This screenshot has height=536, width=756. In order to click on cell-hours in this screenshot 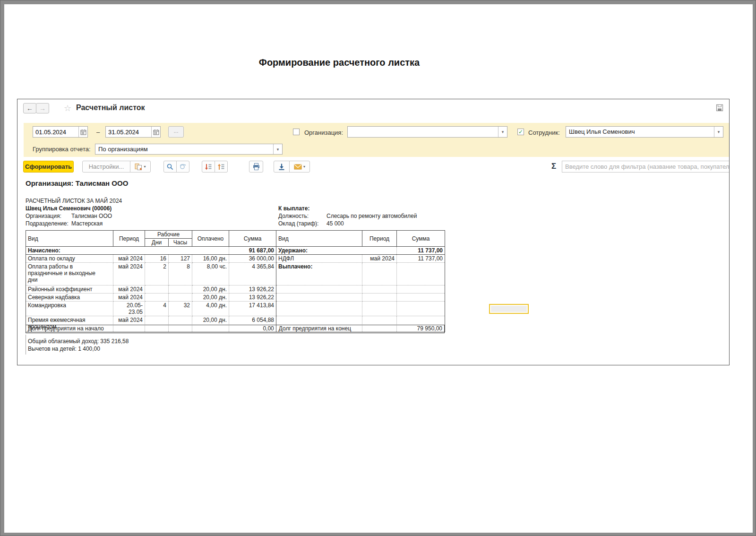, I will do `click(180, 298)`.